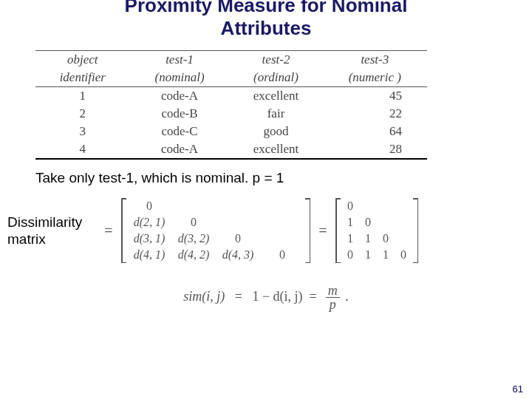 The height and width of the screenshot is (399, 532). What do you see at coordinates (386, 255) in the screenshot?
I see `n32: 1` at bounding box center [386, 255].